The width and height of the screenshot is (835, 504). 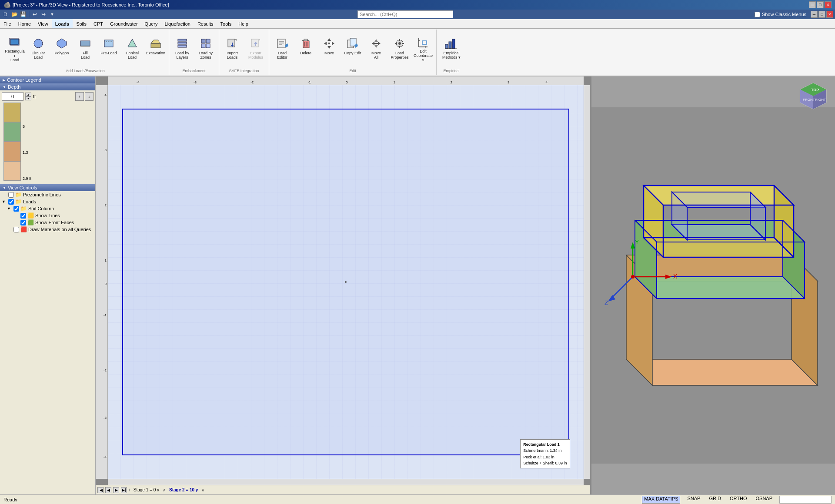 What do you see at coordinates (28, 98) in the screenshot?
I see `depth-down-button: ▼` at bounding box center [28, 98].